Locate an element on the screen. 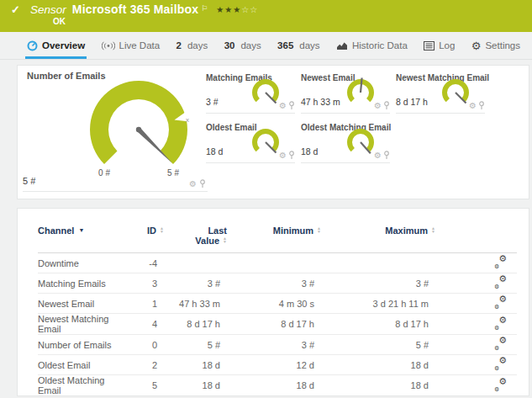  mini-gauge-newest-email: Newest Email 47 h 33 m ⚙ is located at coordinates (345, 93).